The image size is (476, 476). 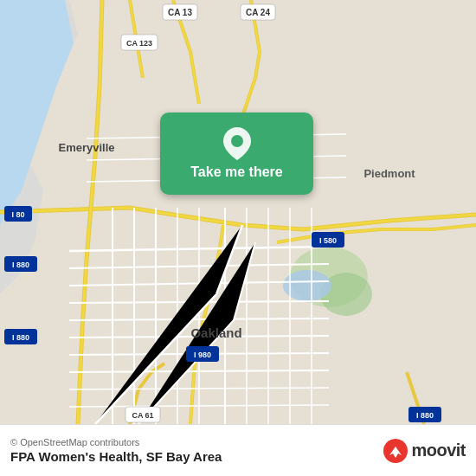 What do you see at coordinates (237, 154) in the screenshot?
I see `take-me-there-button: Take me there` at bounding box center [237, 154].